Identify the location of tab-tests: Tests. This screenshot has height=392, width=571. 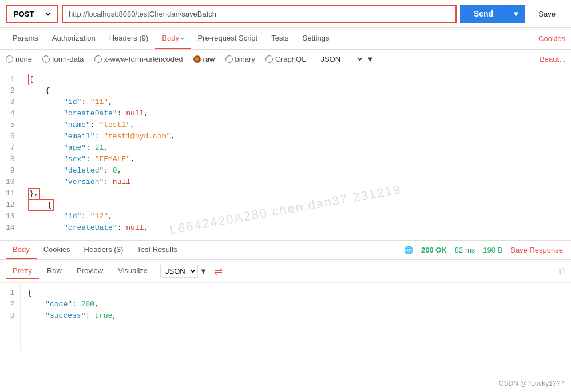
(280, 39).